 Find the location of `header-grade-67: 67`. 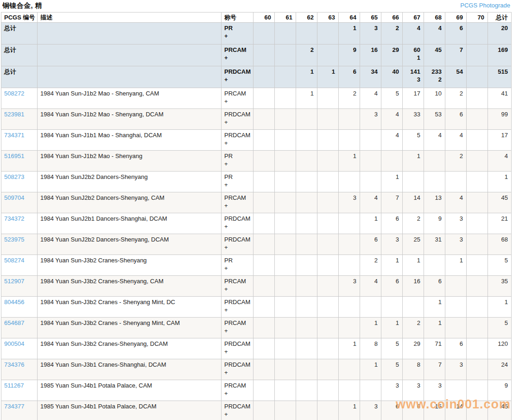

header-grade-67: 67 is located at coordinates (413, 18).